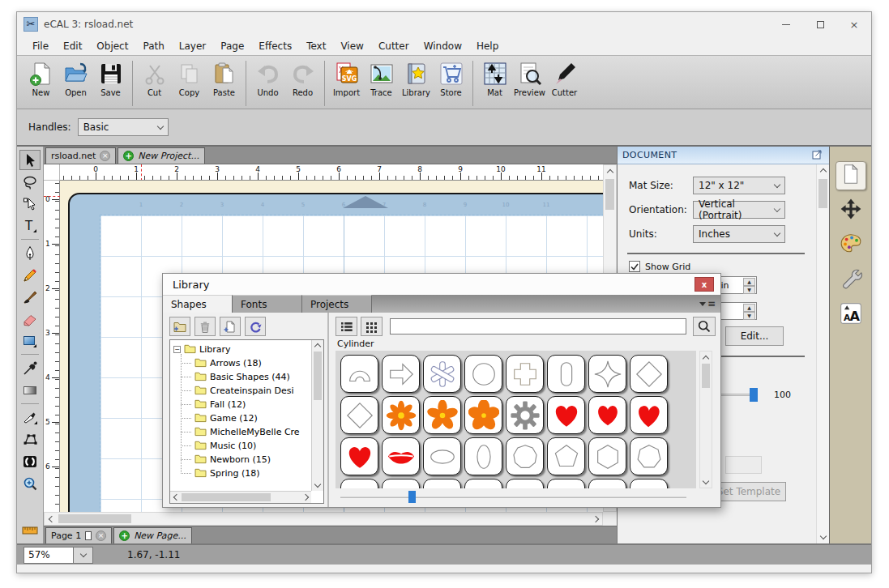 This screenshot has height=588, width=889. Describe the element at coordinates (241, 405) in the screenshot. I see `tree-item-fall-12-: Fall (12)` at that location.